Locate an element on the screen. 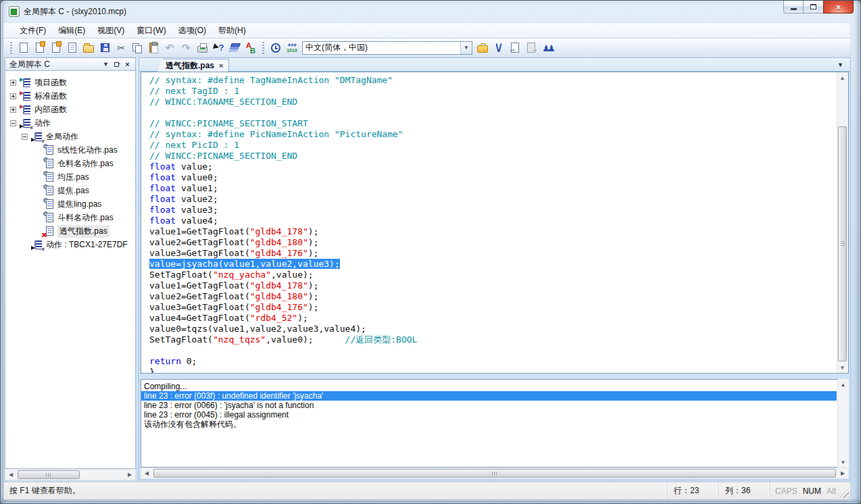 The width and height of the screenshot is (861, 504). sidebar-pin-button is located at coordinates (116, 65).